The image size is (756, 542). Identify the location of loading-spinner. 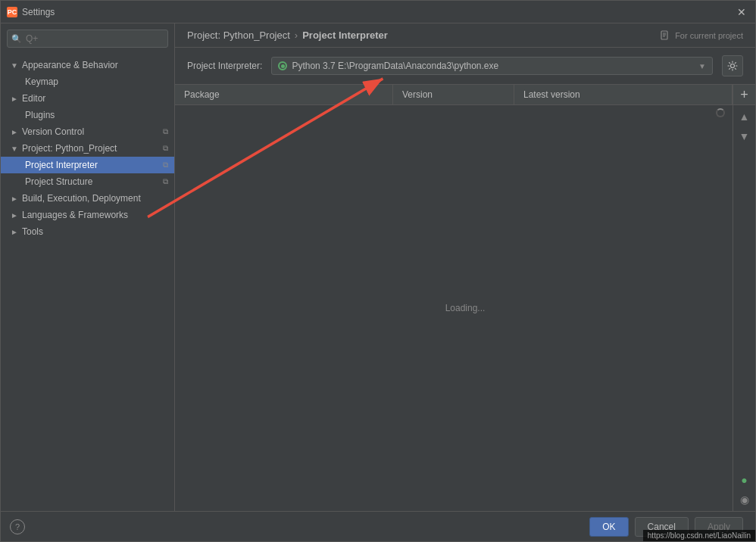
(720, 113).